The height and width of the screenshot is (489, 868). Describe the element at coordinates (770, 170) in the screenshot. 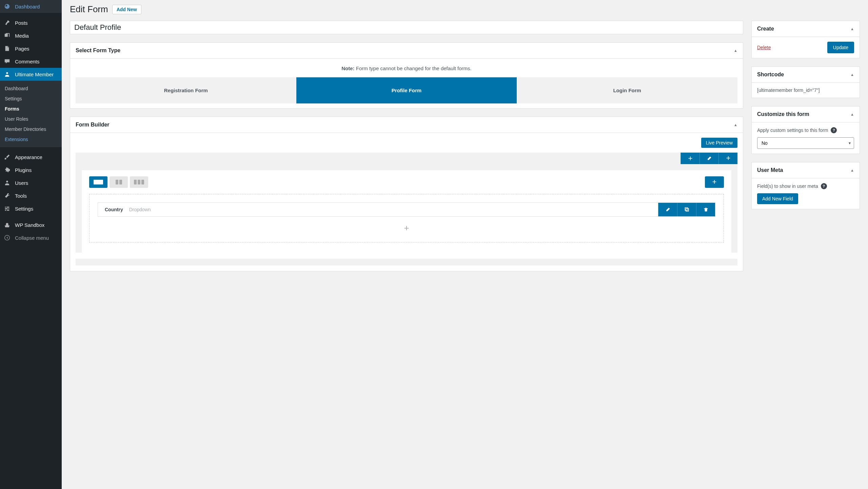

I see `user-meta-title: User Meta` at that location.